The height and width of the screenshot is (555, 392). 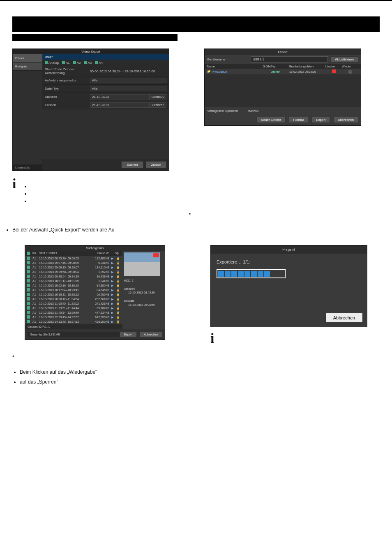 What do you see at coordinates (74, 290) in the screenshot?
I see `result-row: A116-10-2013 10:17:04--10:29:4184,645KB▶` at bounding box center [74, 290].